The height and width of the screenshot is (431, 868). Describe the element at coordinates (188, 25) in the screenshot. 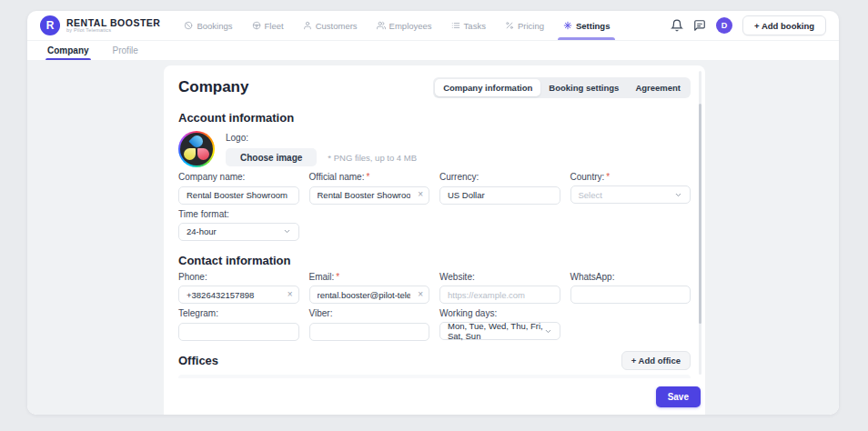

I see `bookings-icon` at that location.